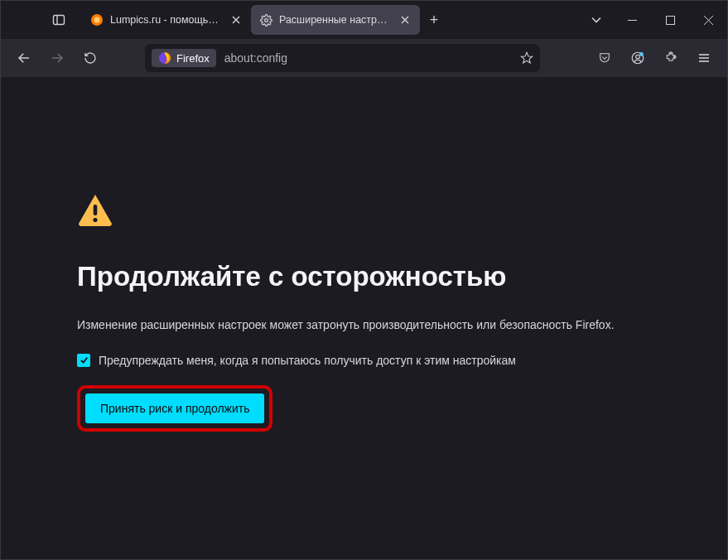 The image size is (728, 560). Describe the element at coordinates (378, 326) in the screenshot. I see `warning-body: Изменение расширенных настроек может зат…` at that location.